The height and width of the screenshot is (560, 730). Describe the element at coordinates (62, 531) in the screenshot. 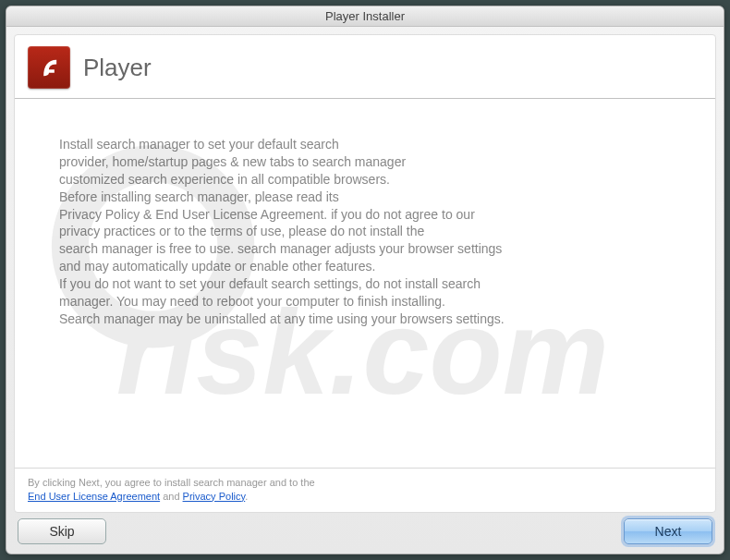

I see `skip-button: Skip` at that location.